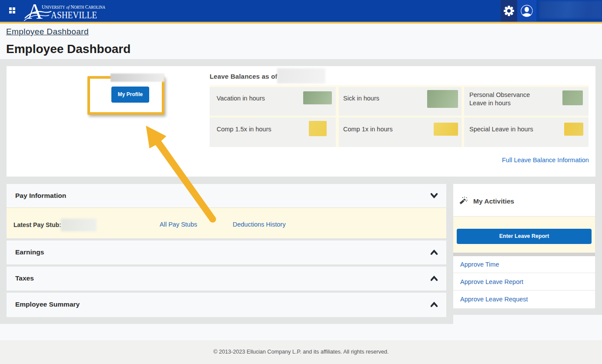 This screenshot has width=602, height=364. I want to click on svg-text: ASHEVILLE, so click(74, 15).